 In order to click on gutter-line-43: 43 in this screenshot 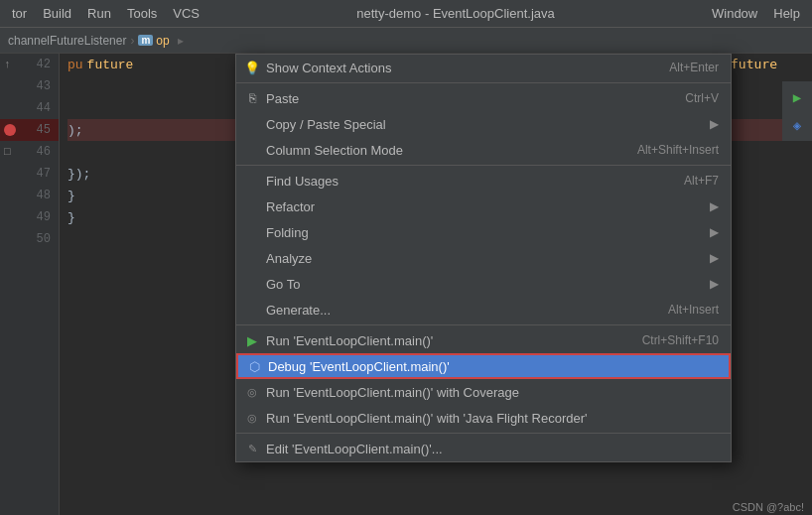, I will do `click(30, 86)`.